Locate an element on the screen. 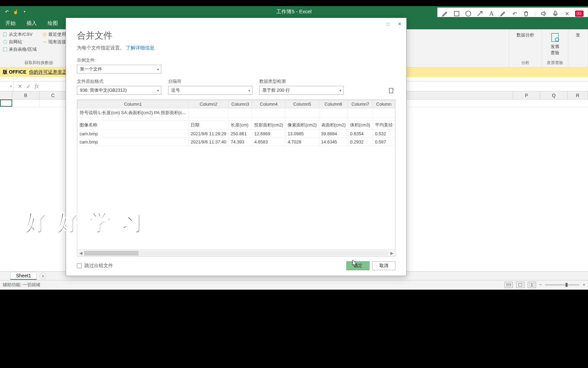  sample-file-combo: 第一个文件 is located at coordinates (119, 69).